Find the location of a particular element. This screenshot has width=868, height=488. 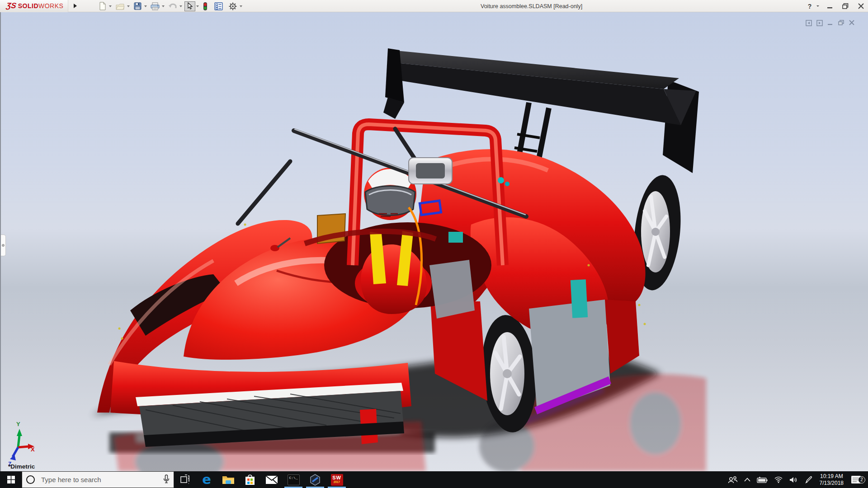

rearview-mirror is located at coordinates (430, 171).